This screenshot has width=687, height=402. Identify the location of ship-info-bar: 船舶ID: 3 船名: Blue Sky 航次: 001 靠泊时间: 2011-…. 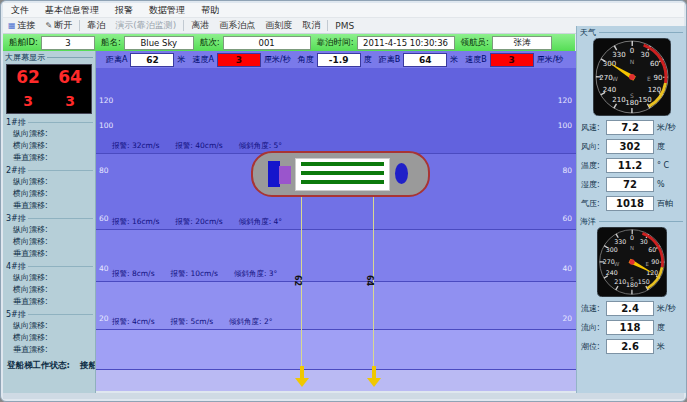
(289, 42).